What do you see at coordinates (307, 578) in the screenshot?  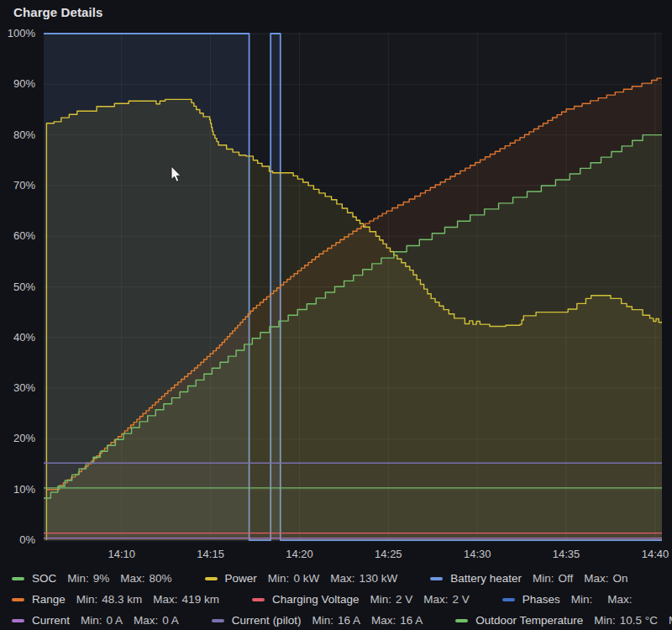 I see `legend-item-power: PowerMin:0 kWMax:130 kW` at bounding box center [307, 578].